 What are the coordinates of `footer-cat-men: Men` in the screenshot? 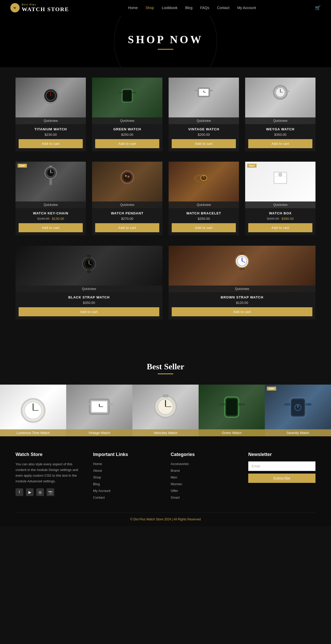 It's located at (174, 477).